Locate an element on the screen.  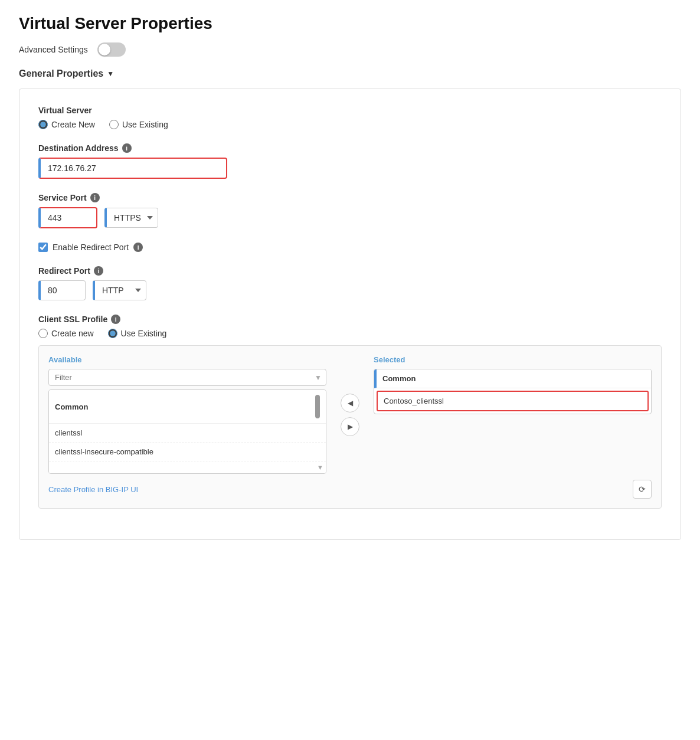
redirect-port-info-icon: i is located at coordinates (99, 271).